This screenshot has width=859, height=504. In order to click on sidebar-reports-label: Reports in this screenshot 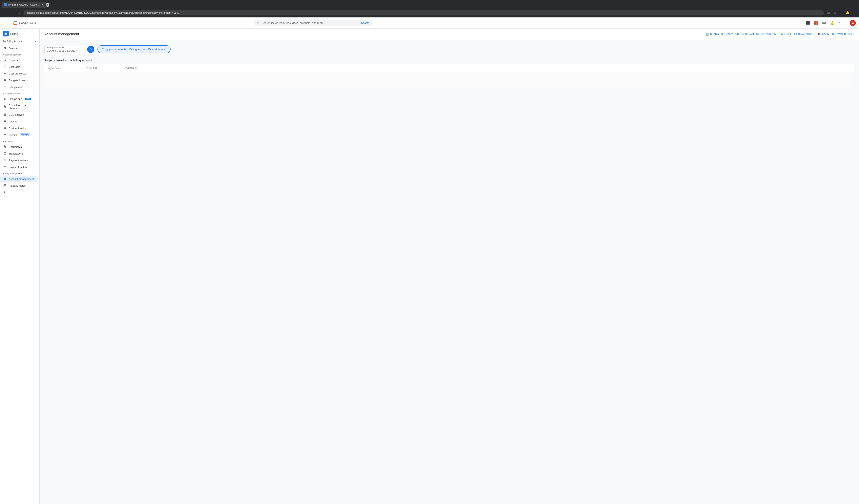, I will do `click(13, 60)`.